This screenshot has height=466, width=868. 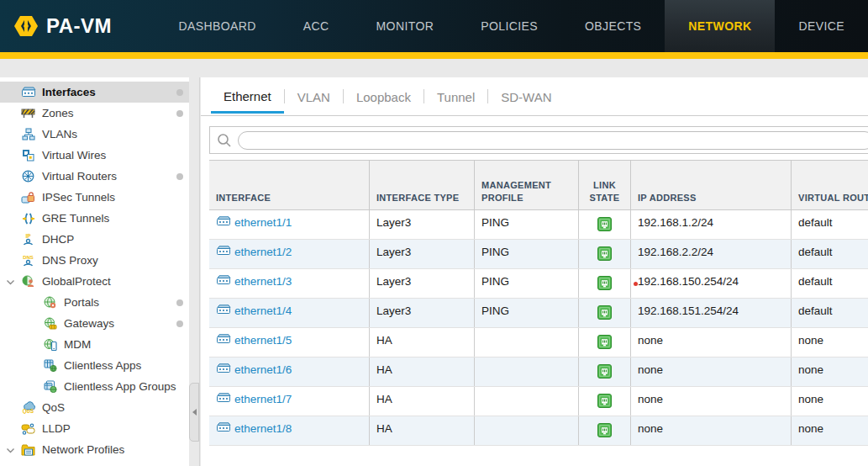 What do you see at coordinates (527, 313) in the screenshot?
I see `management-profile-cell: PING` at bounding box center [527, 313].